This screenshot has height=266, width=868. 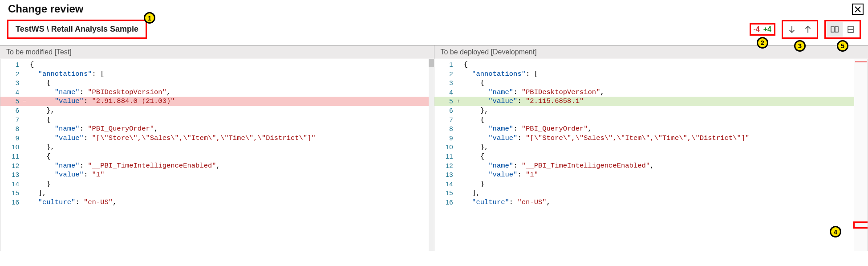 What do you see at coordinates (434, 32) in the screenshot?
I see `toolbar: TestWS \ Retail Analysis Sample 1 -4 +4 …` at bounding box center [434, 32].